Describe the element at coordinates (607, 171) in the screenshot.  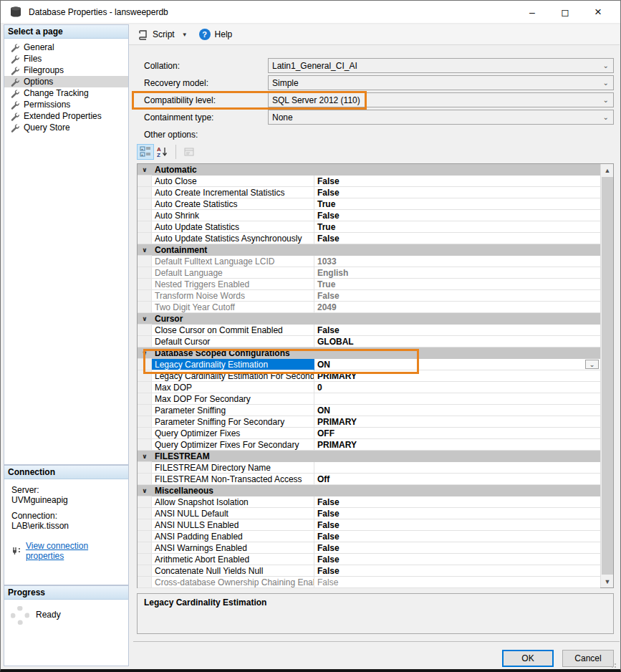
I see `scroll-up-icon: ▲` at that location.